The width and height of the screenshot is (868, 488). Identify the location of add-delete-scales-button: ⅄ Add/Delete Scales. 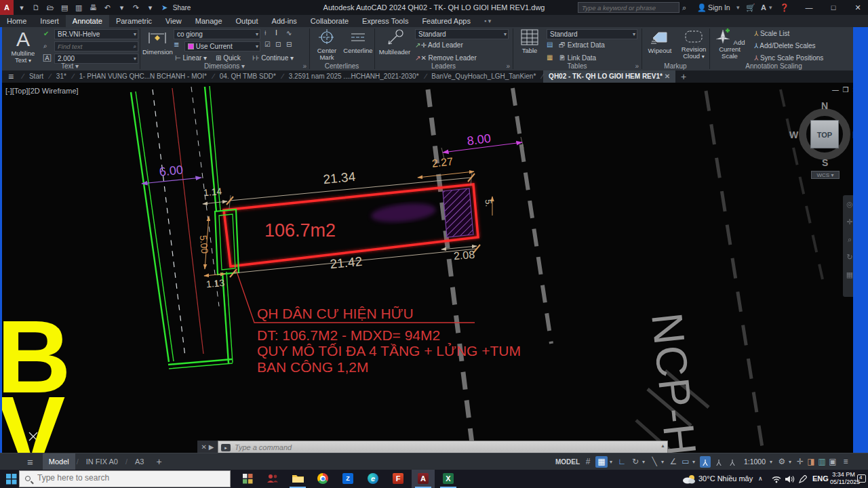
(785, 46).